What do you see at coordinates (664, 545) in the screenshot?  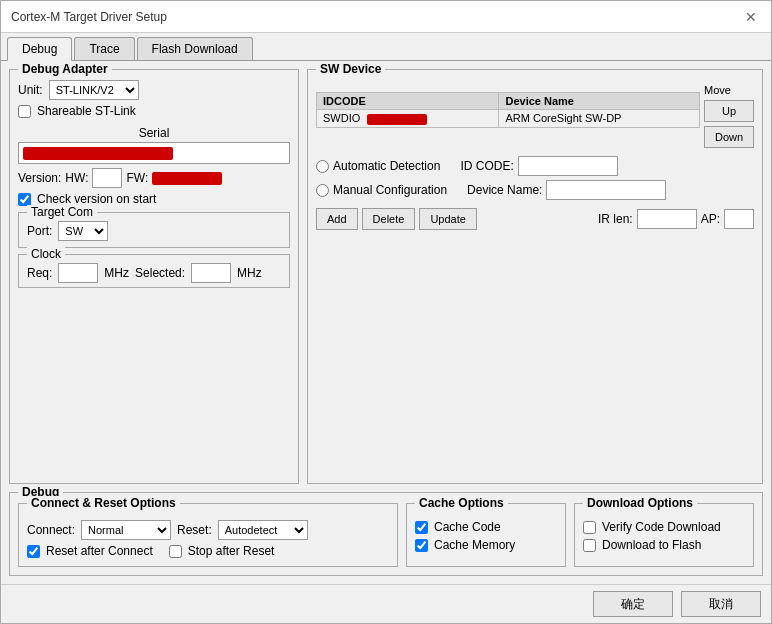 I see `download-flash-row: Download to Flash` at bounding box center [664, 545].